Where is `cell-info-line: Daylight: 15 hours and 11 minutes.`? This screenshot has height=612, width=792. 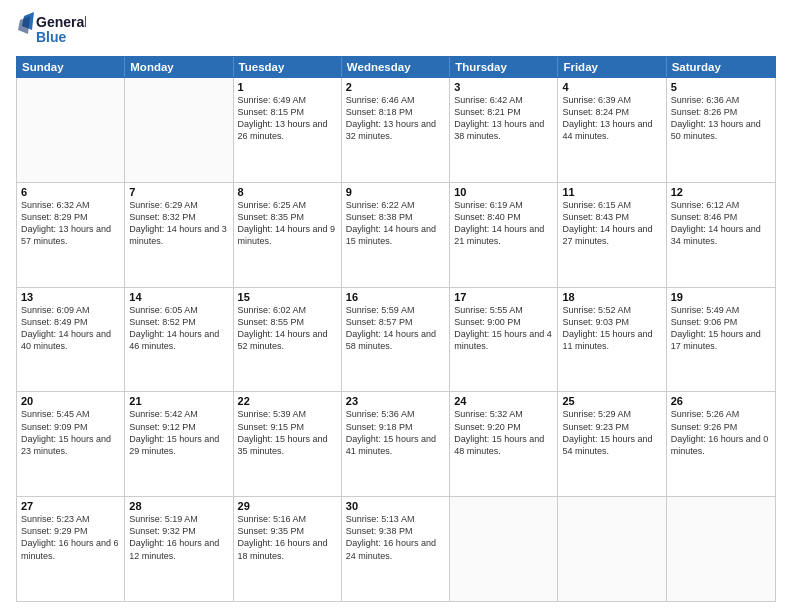
cell-info-line: Daylight: 15 hours and 11 minutes. is located at coordinates (612, 340).